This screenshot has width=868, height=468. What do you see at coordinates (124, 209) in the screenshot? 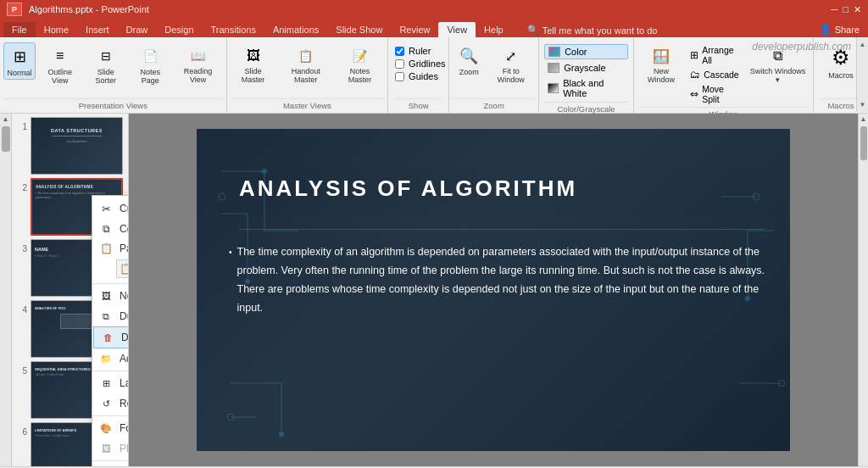
I see `cut-label: Cut` at bounding box center [124, 209].